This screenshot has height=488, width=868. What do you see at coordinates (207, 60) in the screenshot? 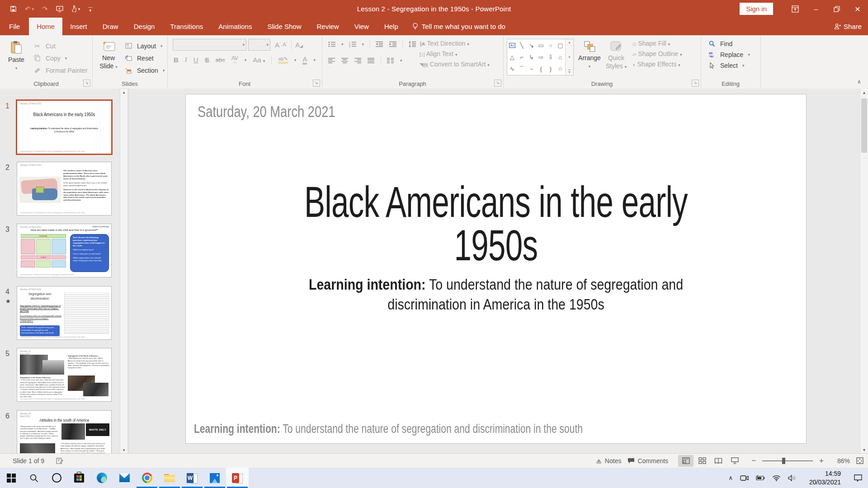
I see `shadow-button: S` at bounding box center [207, 60].